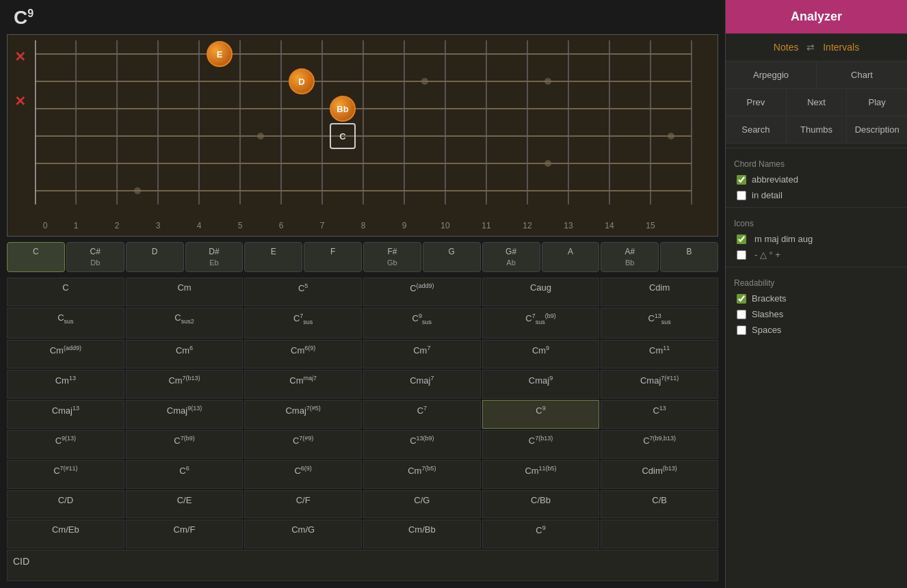  Describe the element at coordinates (66, 323) in the screenshot. I see `chord-Csus: Csus` at that location.